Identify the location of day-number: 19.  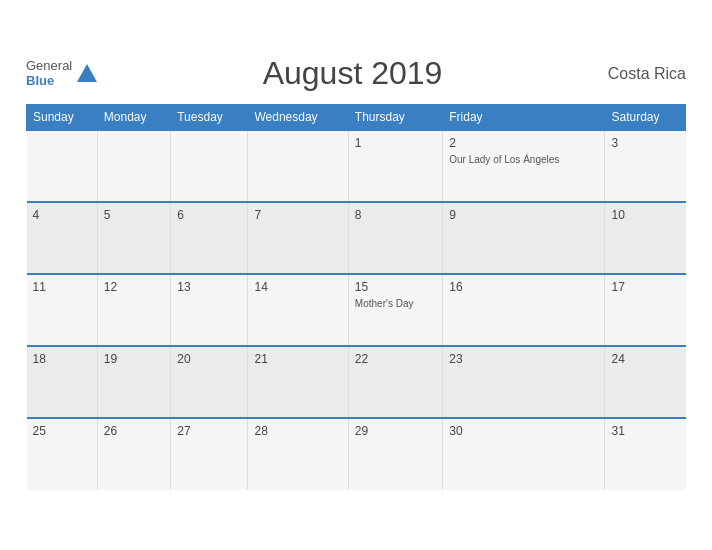
(134, 359).